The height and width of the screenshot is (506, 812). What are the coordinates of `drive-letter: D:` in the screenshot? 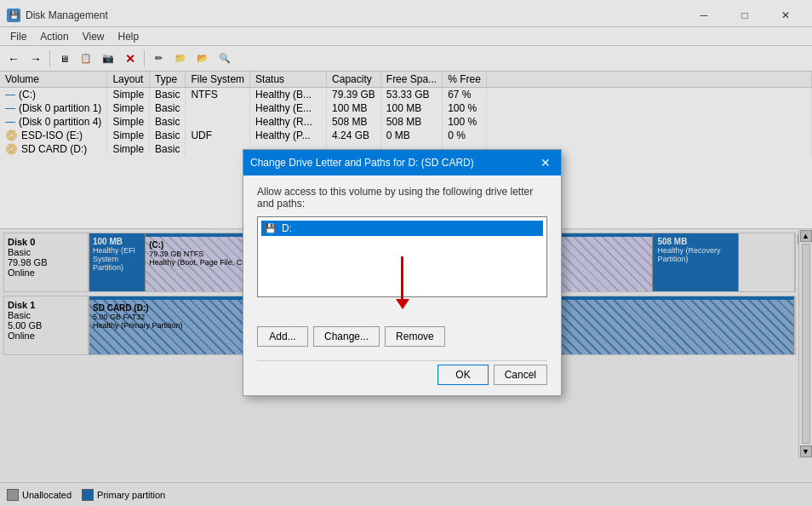 It's located at (287, 228).